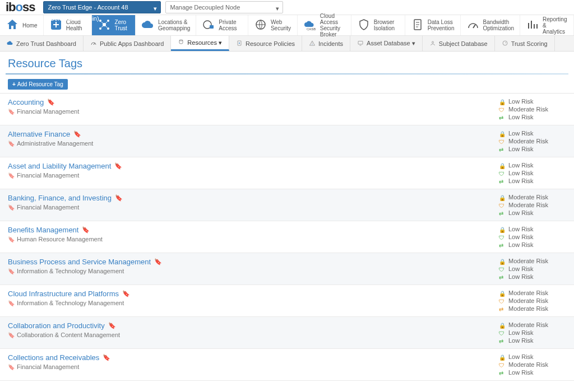 This screenshot has height=392, width=574. I want to click on subnav-resource-policies: Resource Policies, so click(266, 44).